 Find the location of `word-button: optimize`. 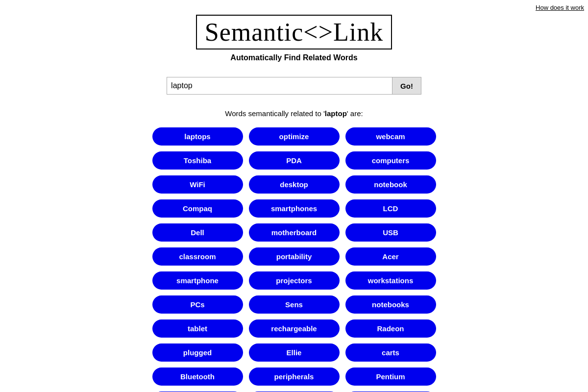

word-button: optimize is located at coordinates (294, 136).